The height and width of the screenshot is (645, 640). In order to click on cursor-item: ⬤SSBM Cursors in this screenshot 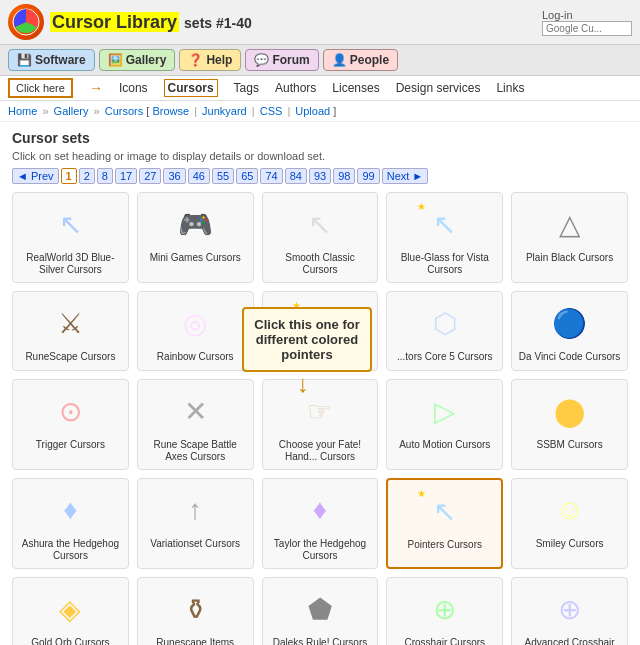, I will do `click(570, 424)`.